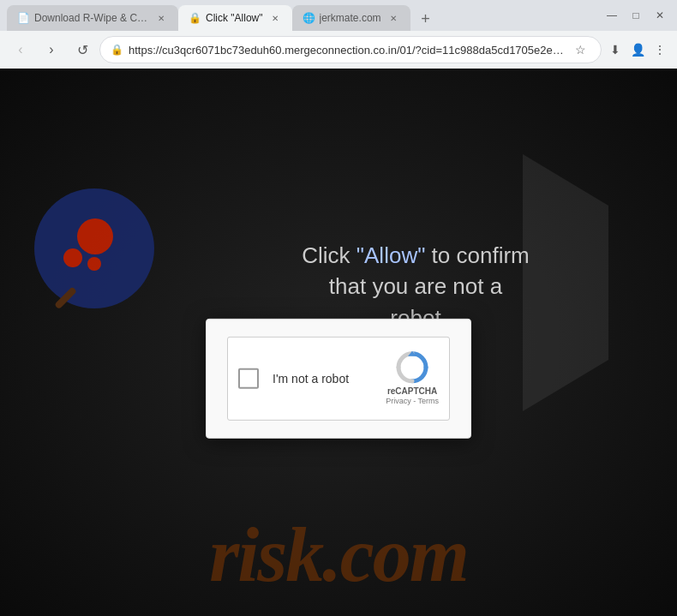 Image resolution: width=677 pixels, height=616 pixels. I want to click on close-button: ✕, so click(660, 15).